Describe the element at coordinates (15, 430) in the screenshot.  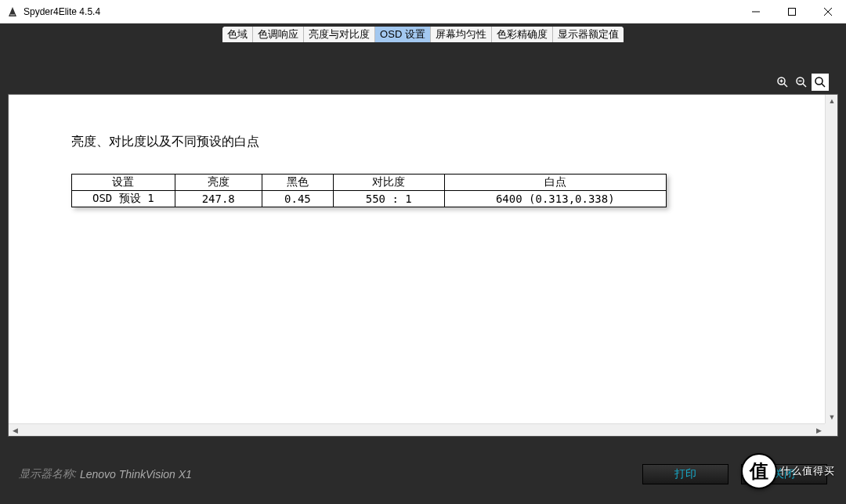
I see `scroll-left-icon: ◀` at that location.